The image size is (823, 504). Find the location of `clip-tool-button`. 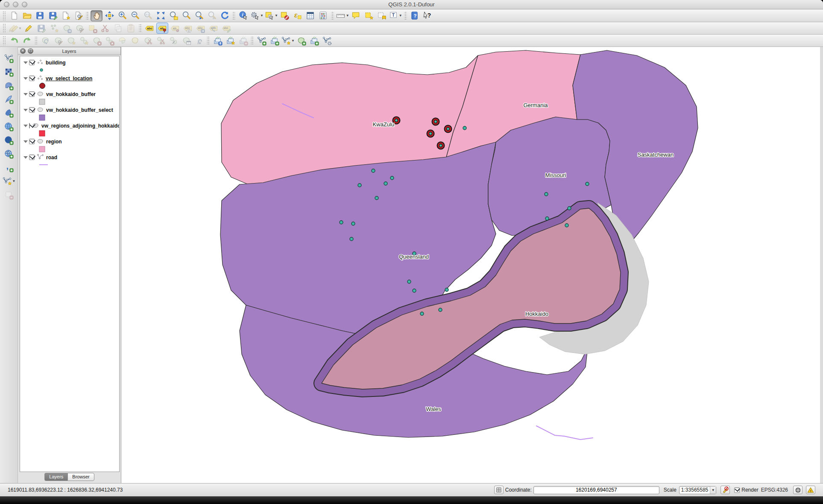

clip-tool-button is located at coordinates (314, 41).